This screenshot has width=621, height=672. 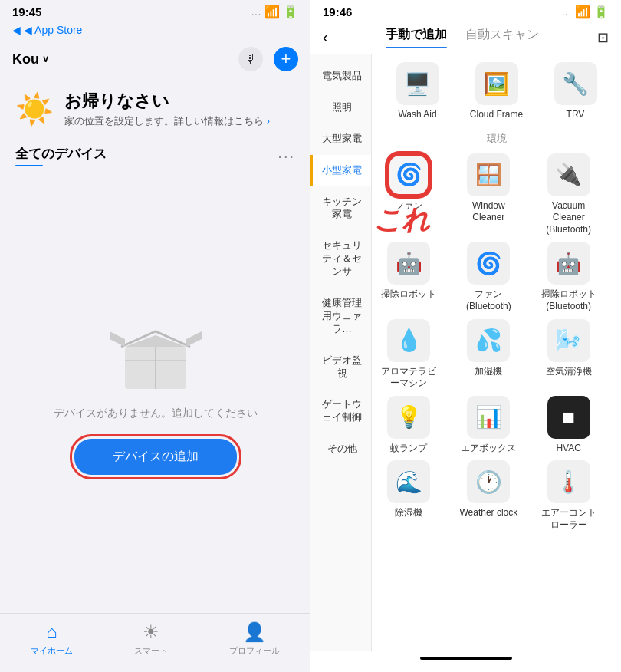 I want to click on device-mosquito: 💡 蚊ランプ, so click(x=409, y=425).